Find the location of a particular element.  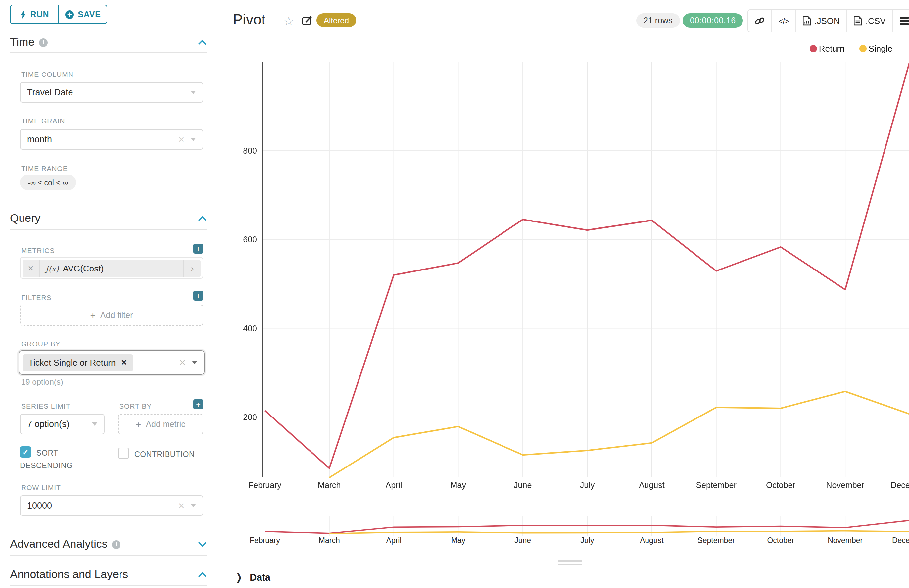

edit-icon is located at coordinates (307, 22).